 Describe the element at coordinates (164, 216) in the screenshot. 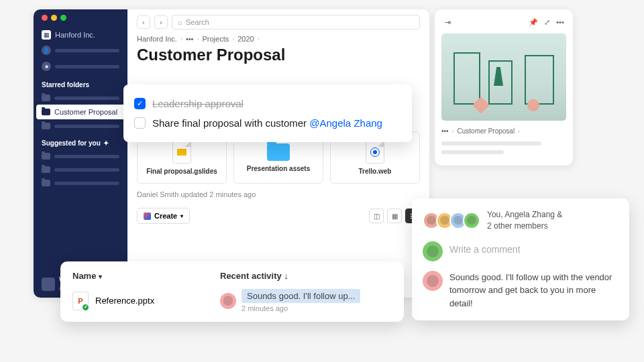

I see `create-button: Create▾` at that location.